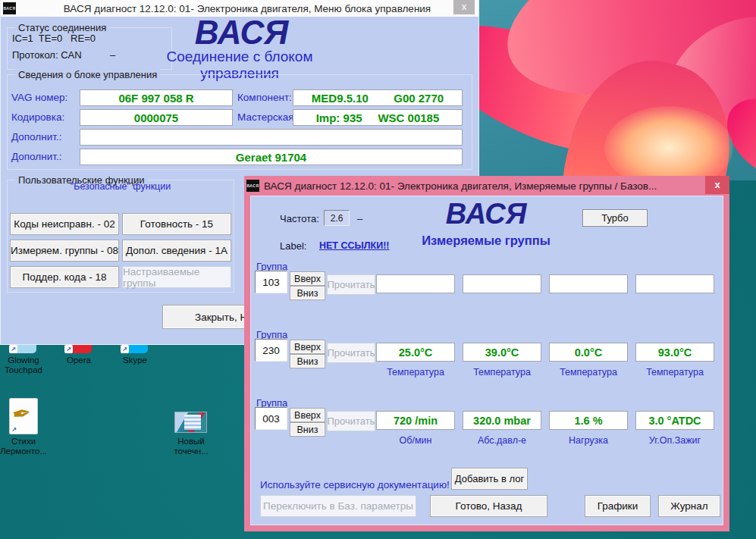  Describe the element at coordinates (488, 363) in the screenshot. I see `measuring-group-row: Группа 230 Вверх Вниз Прочитать 25.0°CТе…` at that location.